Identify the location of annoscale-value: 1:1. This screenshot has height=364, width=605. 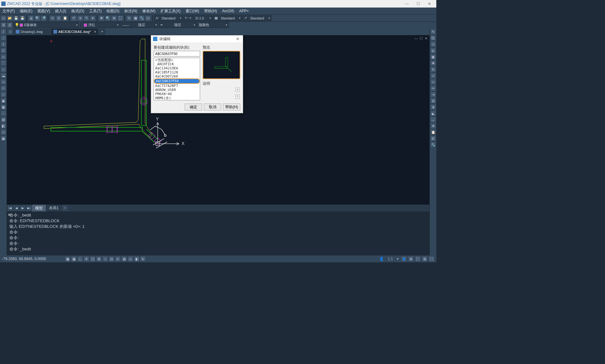
(390, 259).